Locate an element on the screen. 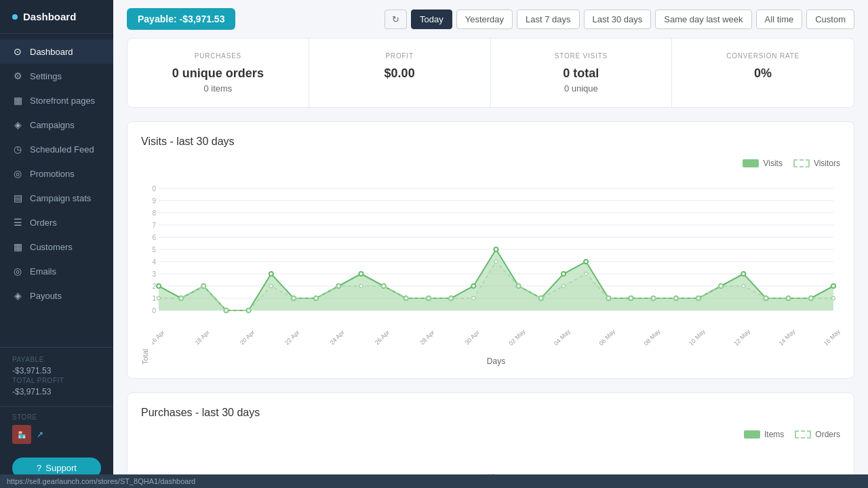 The width and height of the screenshot is (868, 488). scheduled-feed-icon: ◷ is located at coordinates (18, 149).